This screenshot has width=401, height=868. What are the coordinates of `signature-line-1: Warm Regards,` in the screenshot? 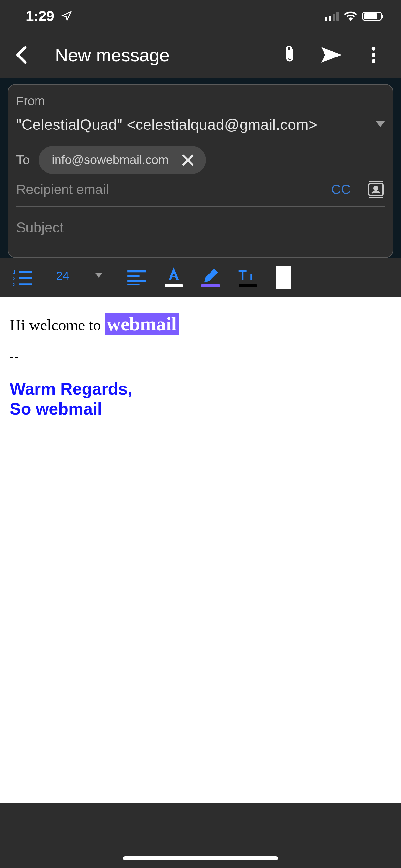 It's located at (201, 389).